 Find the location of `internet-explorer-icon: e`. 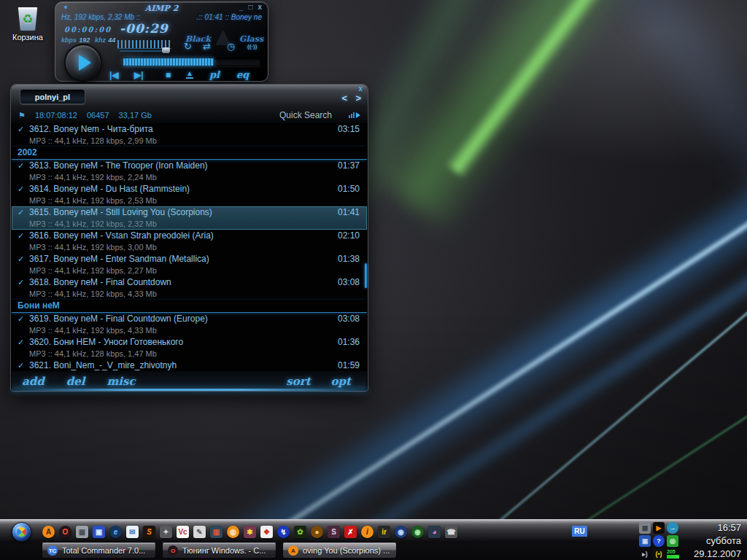

internet-explorer-icon: e is located at coordinates (115, 532).